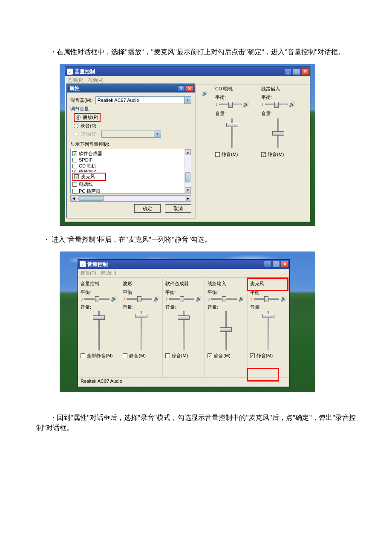  I want to click on radio-other, so click(76, 134).